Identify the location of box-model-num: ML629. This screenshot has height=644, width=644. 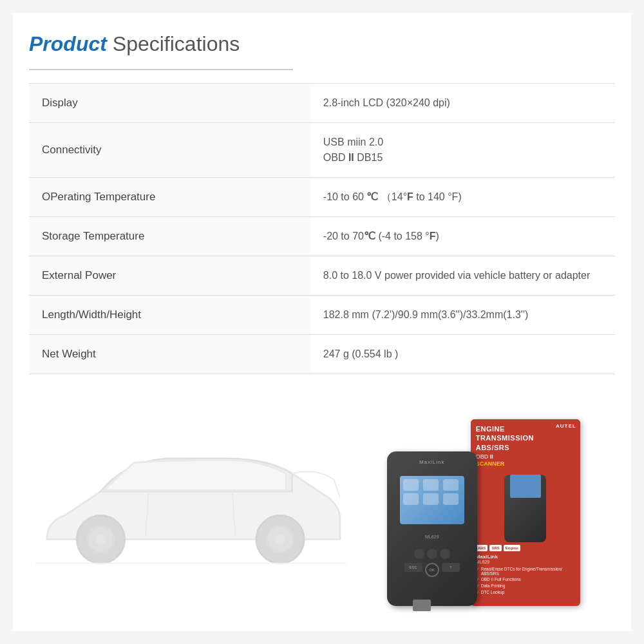
(526, 563).